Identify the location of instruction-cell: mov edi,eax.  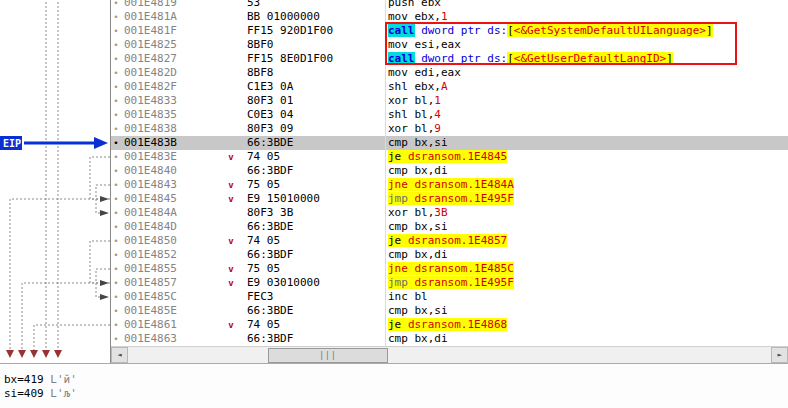
(587, 73).